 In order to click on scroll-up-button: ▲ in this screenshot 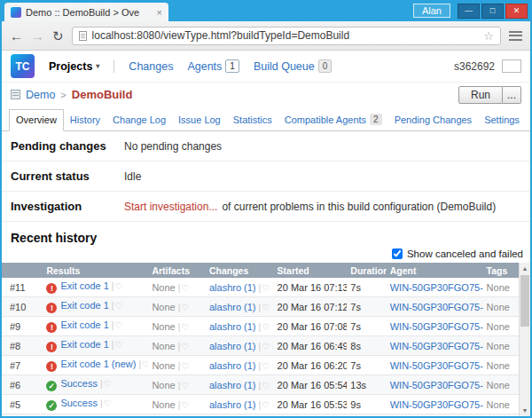, I will do `click(525, 268)`.